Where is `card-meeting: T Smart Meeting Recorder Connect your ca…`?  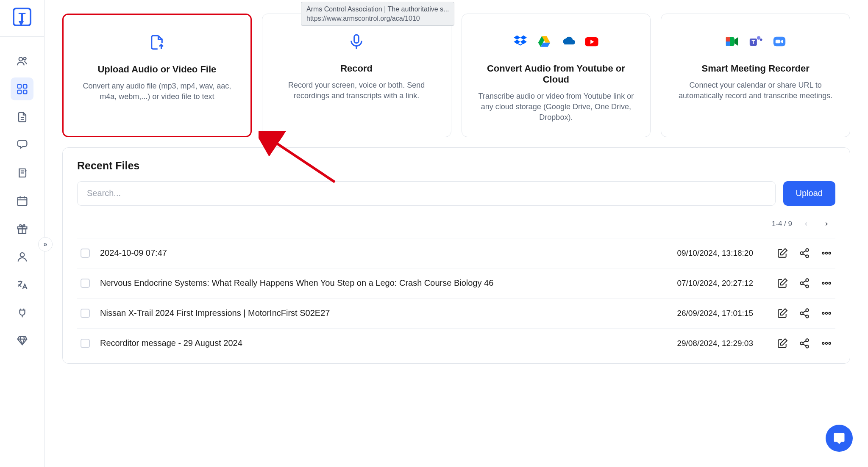
card-meeting: T Smart Meeting Recorder Connect your ca… is located at coordinates (755, 75).